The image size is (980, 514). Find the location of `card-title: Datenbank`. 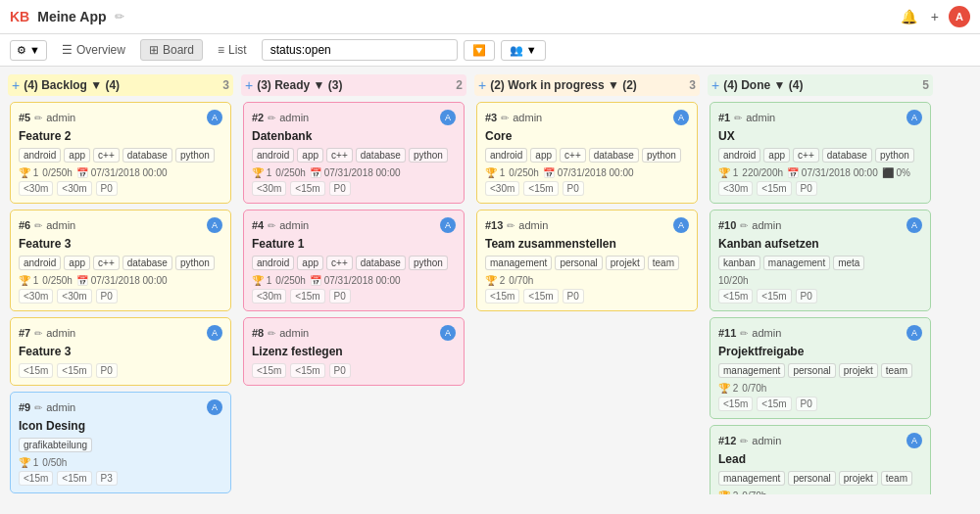

card-title: Datenbank is located at coordinates (354, 136).